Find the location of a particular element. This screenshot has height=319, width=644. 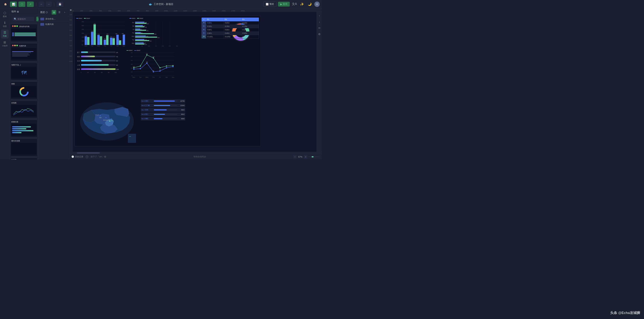

svg-text: 120 is located at coordinates (134, 66).